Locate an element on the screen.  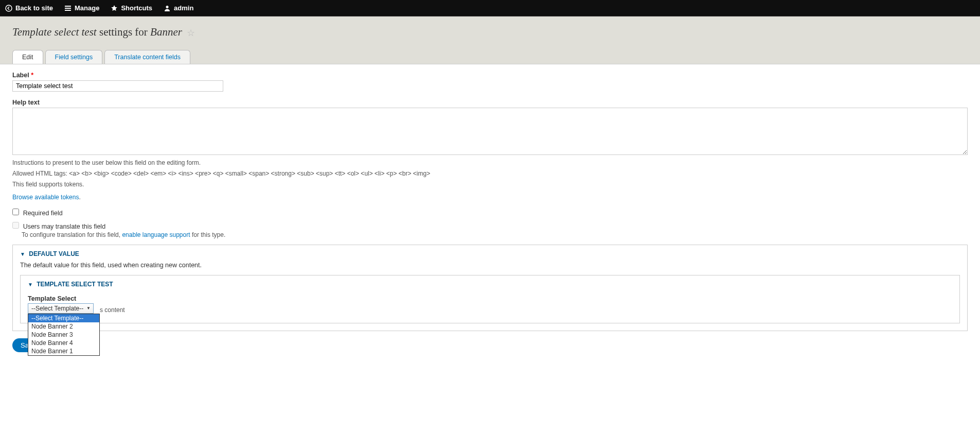
shortcuts-label: Shortcuts is located at coordinates (137, 8).